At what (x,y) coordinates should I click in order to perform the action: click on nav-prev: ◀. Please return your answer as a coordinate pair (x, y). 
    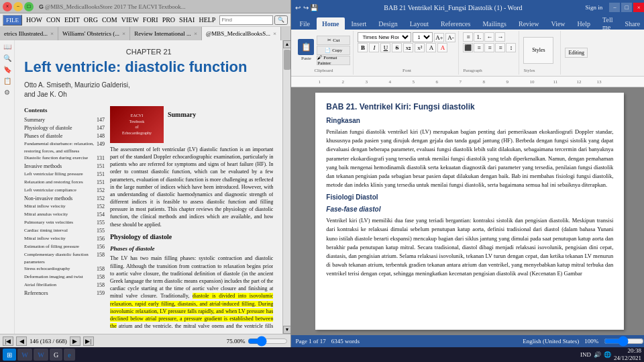
    Looking at the image, I should click on (21, 341).